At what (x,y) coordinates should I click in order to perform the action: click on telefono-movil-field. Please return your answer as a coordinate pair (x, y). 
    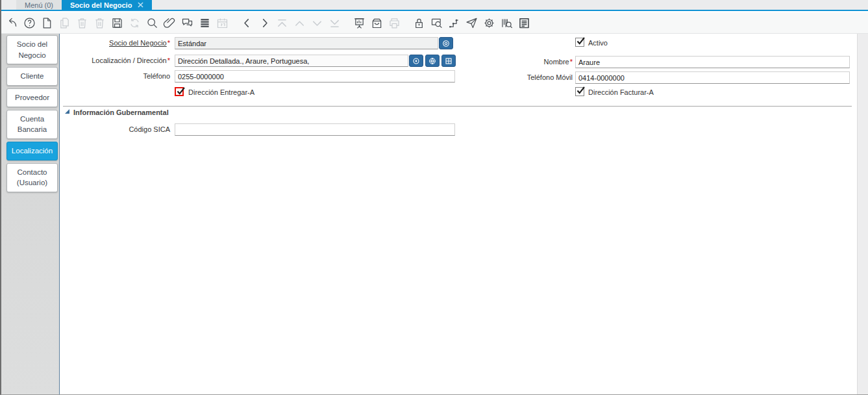
    Looking at the image, I should click on (713, 78).